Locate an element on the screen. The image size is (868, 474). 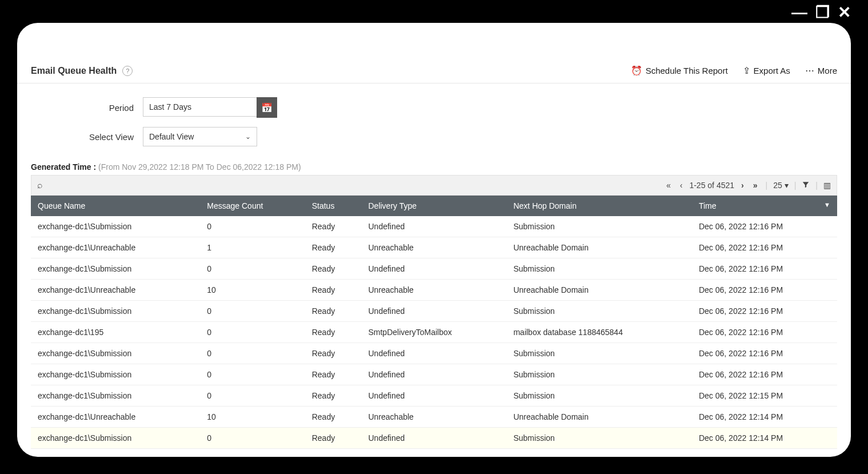
schedule-report-button: ⏰ Schedule This Report is located at coordinates (679, 71).